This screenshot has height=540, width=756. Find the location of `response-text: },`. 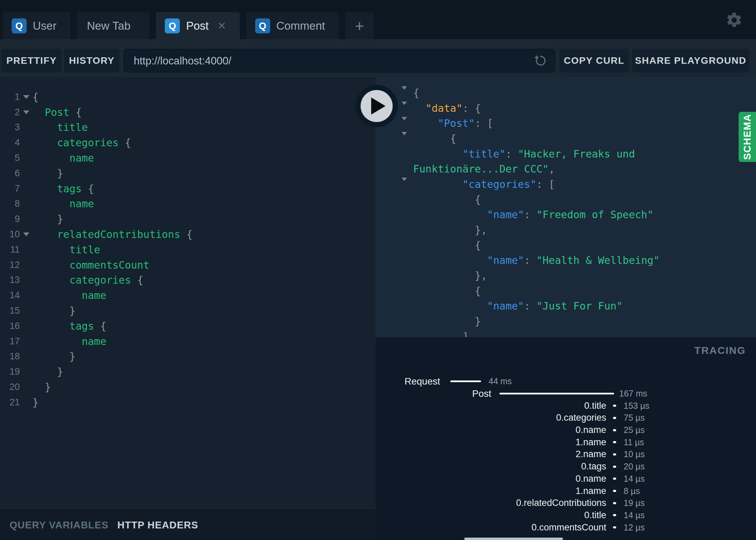

response-text: }, is located at coordinates (450, 275).